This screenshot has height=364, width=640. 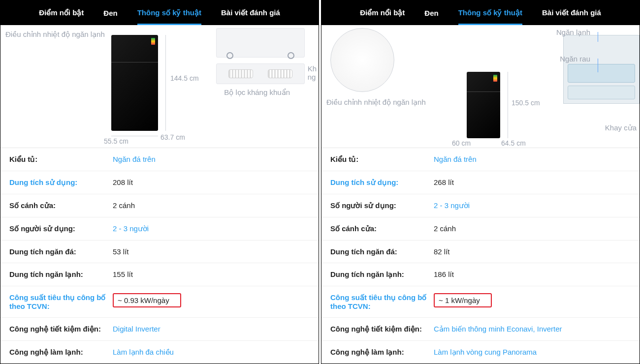 What do you see at coordinates (160, 274) in the screenshot?
I see `spec-row: Dung tích ngăn lạnh:155 lít` at bounding box center [160, 274].